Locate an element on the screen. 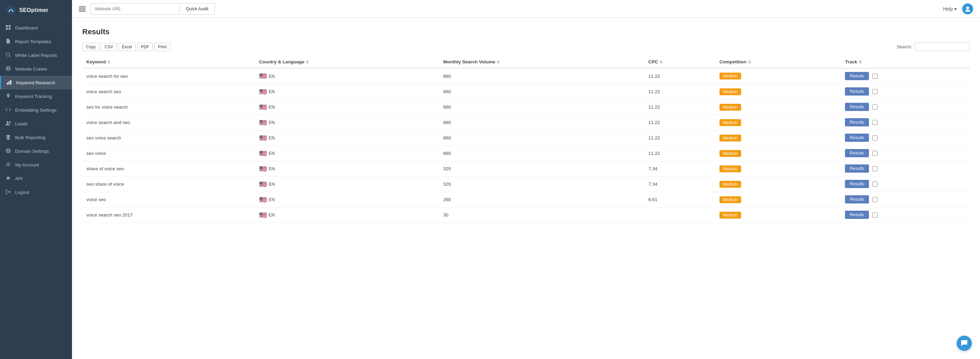  help-button: Help ▾ is located at coordinates (950, 9).